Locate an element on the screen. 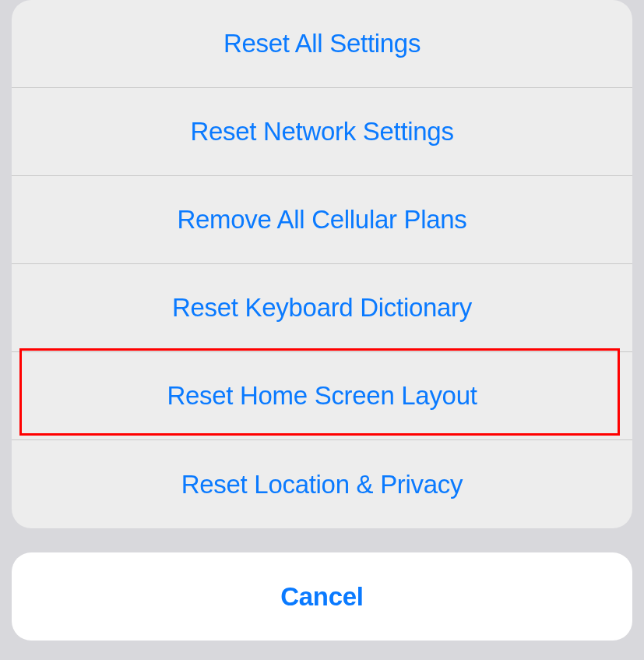  cancel-button: Cancel is located at coordinates (322, 597).